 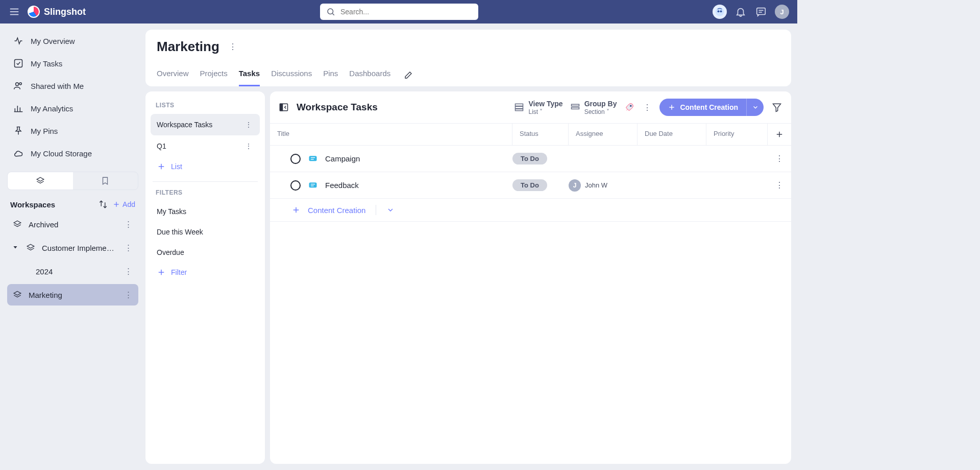 I want to click on content-creation-button: Content Creation, so click(x=712, y=107).